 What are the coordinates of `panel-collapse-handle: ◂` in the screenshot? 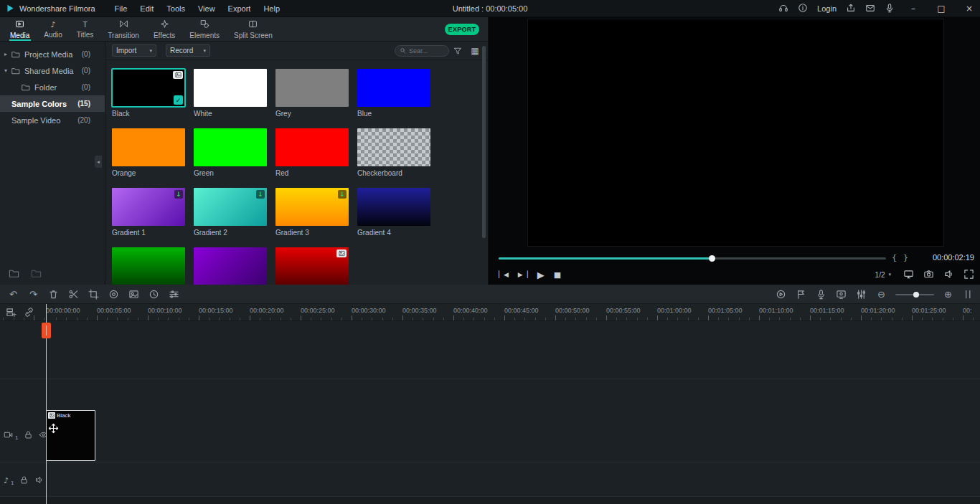 It's located at (98, 162).